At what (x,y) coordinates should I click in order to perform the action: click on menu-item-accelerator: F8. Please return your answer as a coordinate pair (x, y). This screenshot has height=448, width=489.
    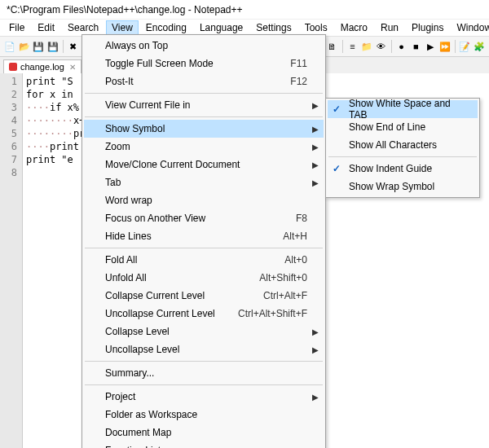
    Looking at the image, I should click on (302, 218).